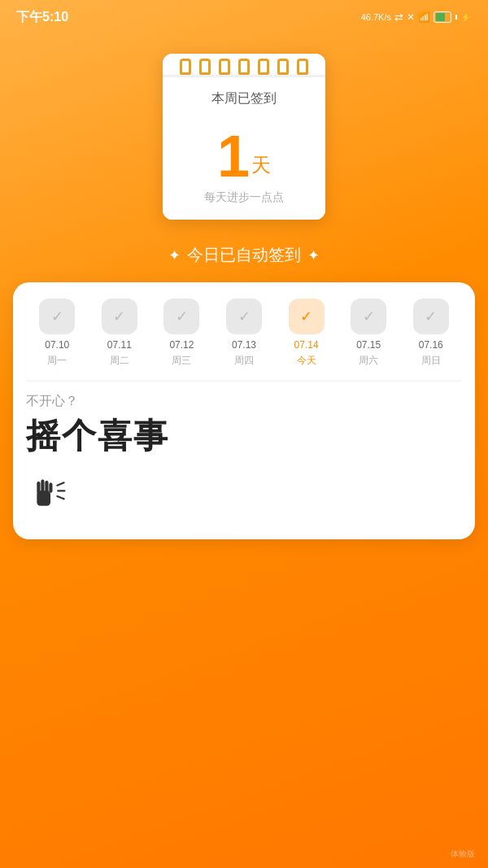 The height and width of the screenshot is (868, 488). I want to click on day-grid: ✓ 07.10 周一 ✓ 07.11 周二 ✓ 07.12 周三 ✓ 07.13, so click(244, 334).